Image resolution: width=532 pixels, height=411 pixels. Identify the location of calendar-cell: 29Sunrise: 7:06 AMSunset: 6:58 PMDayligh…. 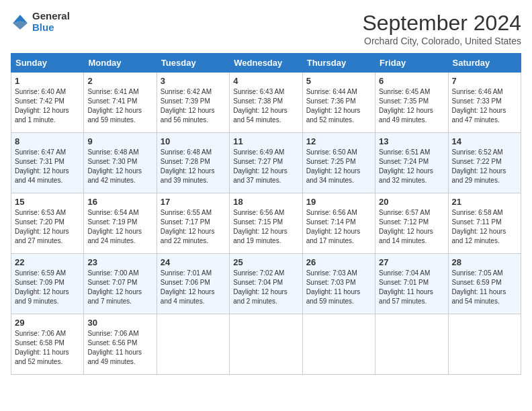
(48, 345).